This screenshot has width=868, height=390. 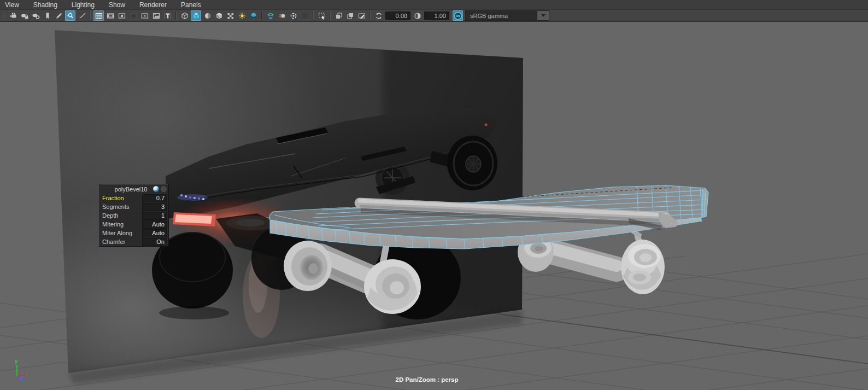 What do you see at coordinates (134, 207) in the screenshot?
I see `hud-row-segments: Segments 3` at bounding box center [134, 207].